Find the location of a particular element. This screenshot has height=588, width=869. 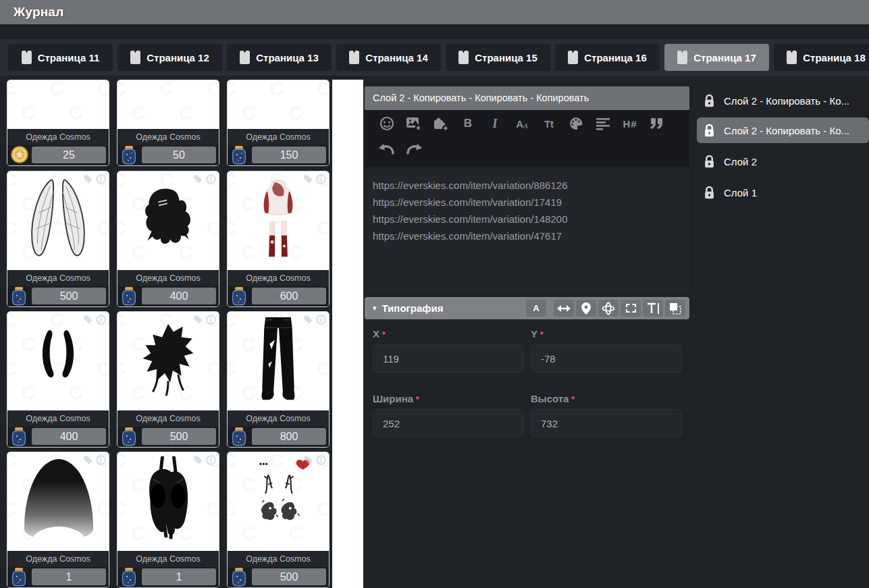

typography-section-label: Типография is located at coordinates (453, 308).